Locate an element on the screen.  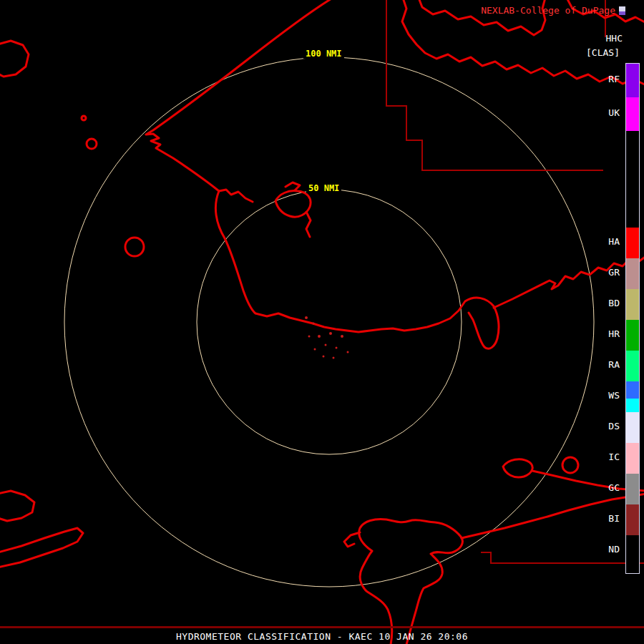
legend-label-bi: BI is located at coordinates (610, 519).